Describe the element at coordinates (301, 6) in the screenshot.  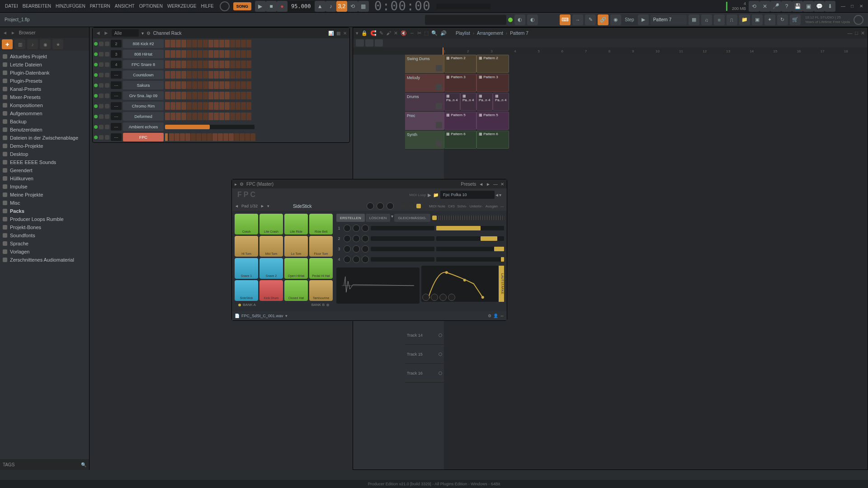
I see `tempo-display: 95.000` at that location.